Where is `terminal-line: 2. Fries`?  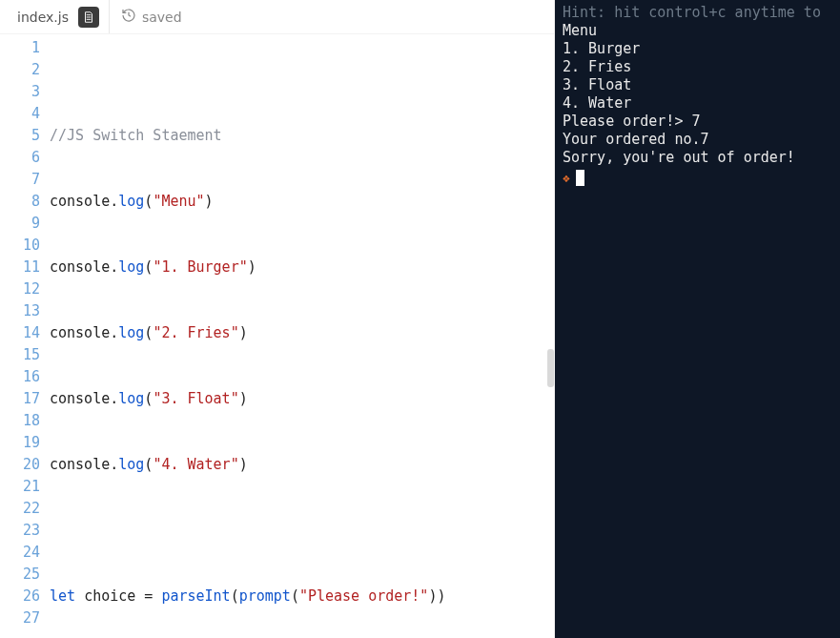 terminal-line: 2. Fries is located at coordinates (698, 67).